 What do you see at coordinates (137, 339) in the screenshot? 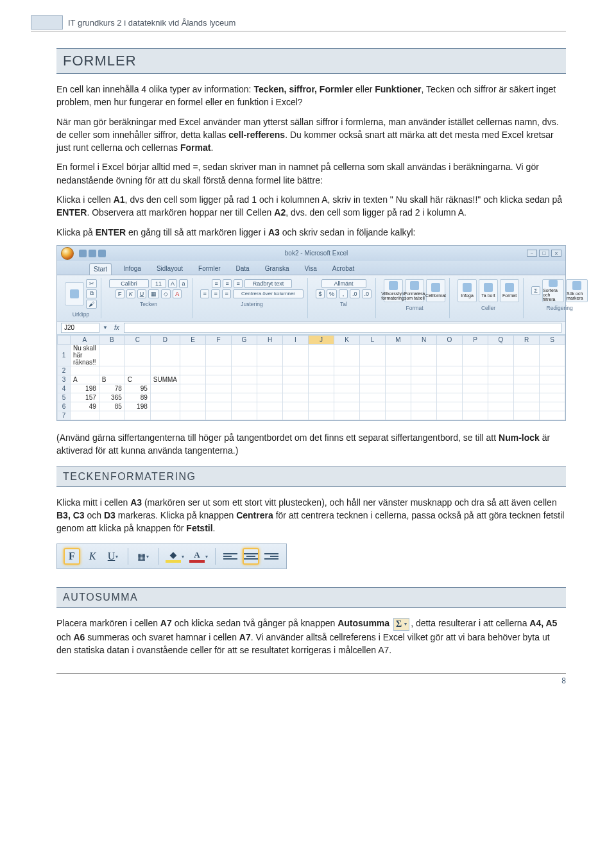
I see `column-header: C` at bounding box center [137, 339].